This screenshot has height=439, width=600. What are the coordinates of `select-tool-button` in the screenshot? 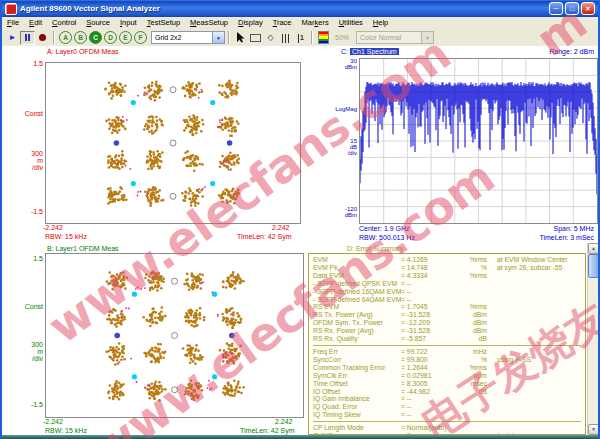 It's located at (240, 38).